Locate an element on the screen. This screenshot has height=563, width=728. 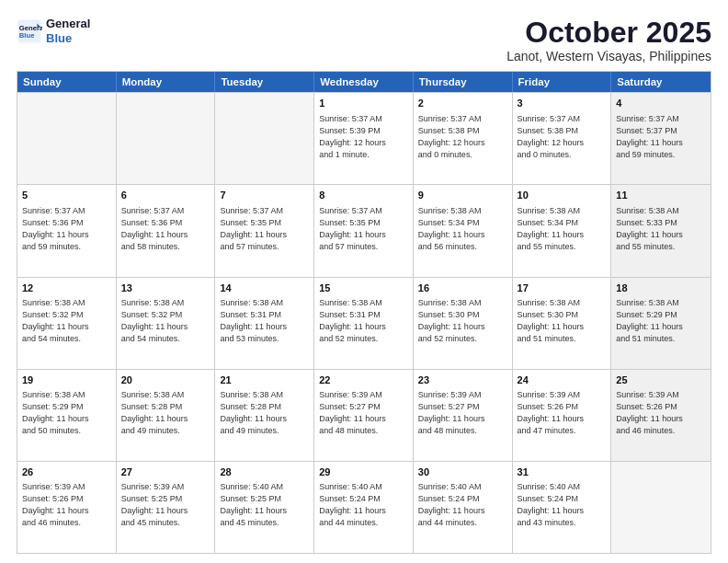
cal-cell-5-6: 31Sunrise: 5:40 AMSunset: 5:24 PMDayligh… is located at coordinates (563, 508).